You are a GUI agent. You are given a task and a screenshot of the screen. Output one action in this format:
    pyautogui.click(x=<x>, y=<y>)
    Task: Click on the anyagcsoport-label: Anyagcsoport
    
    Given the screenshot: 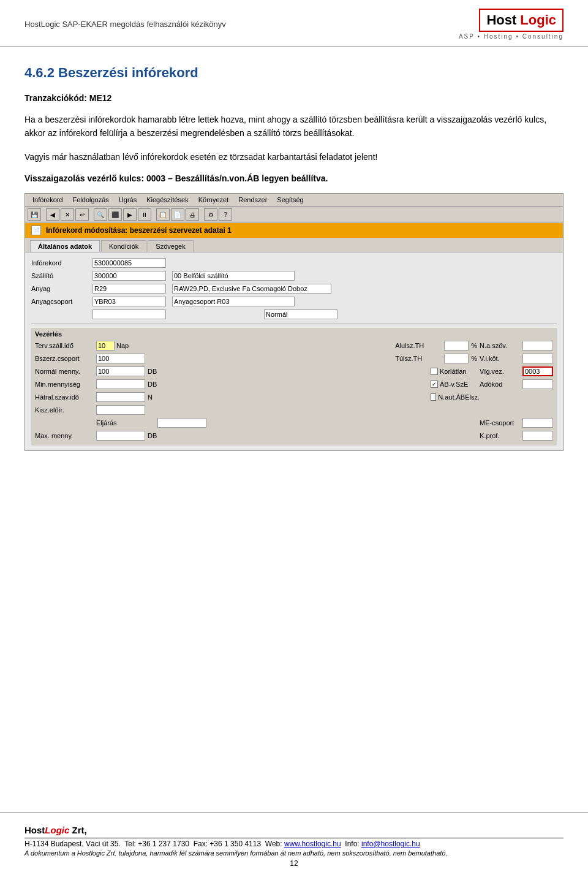 What is the action you would take?
    pyautogui.click(x=62, y=302)
    